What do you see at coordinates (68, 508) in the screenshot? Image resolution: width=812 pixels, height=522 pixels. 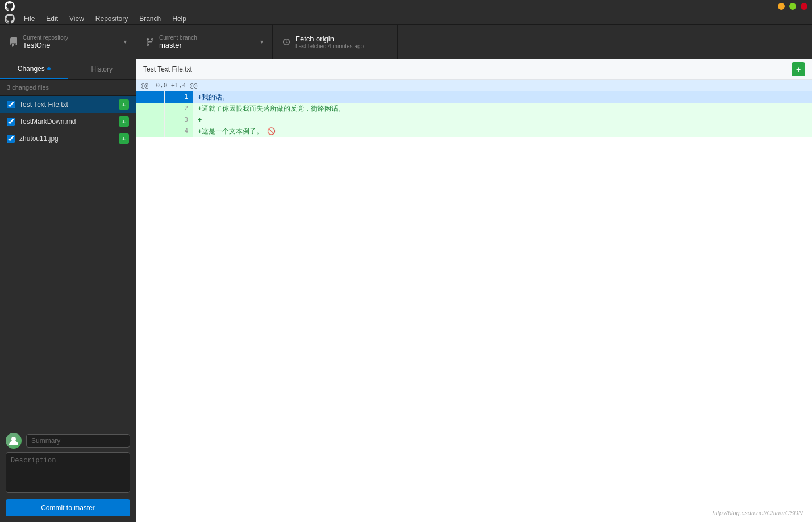 I see `commit-to-master-button: Commit to master` at bounding box center [68, 508].